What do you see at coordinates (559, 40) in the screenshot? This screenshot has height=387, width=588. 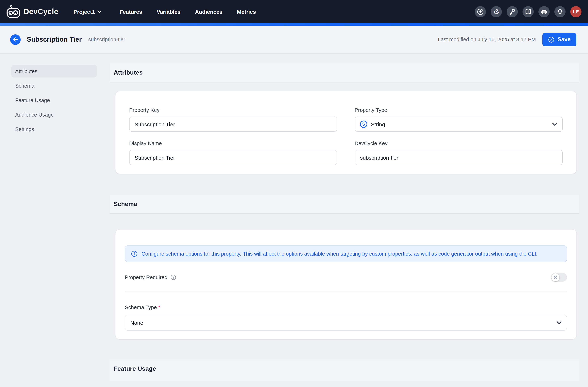 I see `save-button: Save` at bounding box center [559, 40].